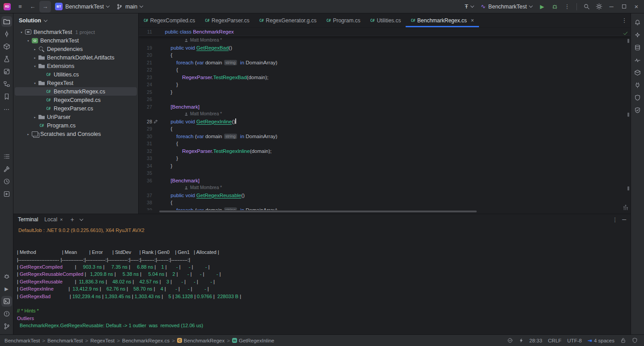 This screenshot has width=644, height=346. What do you see at coordinates (54, 219) in the screenshot?
I see `terminal-tab-local: Local ×` at bounding box center [54, 219].